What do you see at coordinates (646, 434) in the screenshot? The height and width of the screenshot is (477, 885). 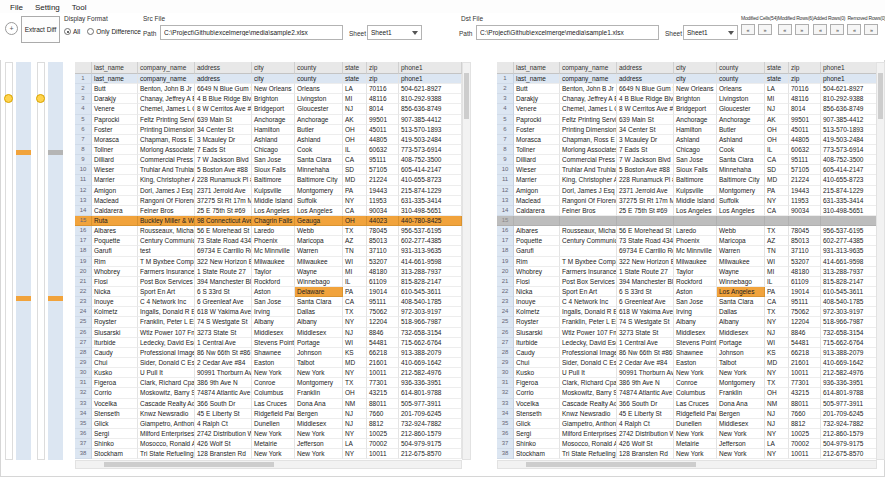 I see `grid-cell: 2742 Distribution Way` at bounding box center [646, 434].